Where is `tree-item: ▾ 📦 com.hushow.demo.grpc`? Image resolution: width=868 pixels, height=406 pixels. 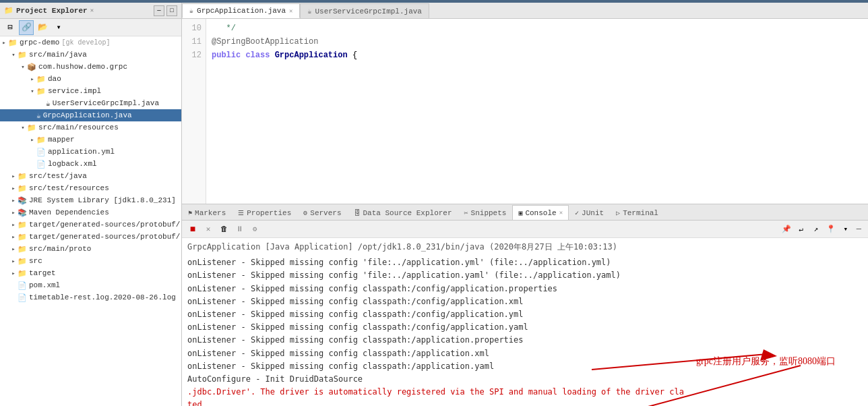
tree-item: ▾ 📦 com.hushow.demo.grpc is located at coordinates (90, 67).